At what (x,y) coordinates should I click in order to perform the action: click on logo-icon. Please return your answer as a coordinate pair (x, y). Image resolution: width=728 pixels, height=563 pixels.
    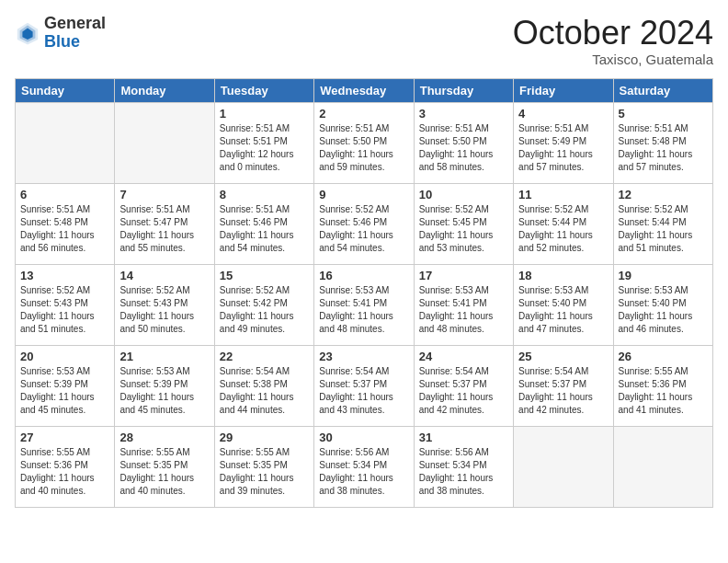
    Looking at the image, I should click on (28, 33).